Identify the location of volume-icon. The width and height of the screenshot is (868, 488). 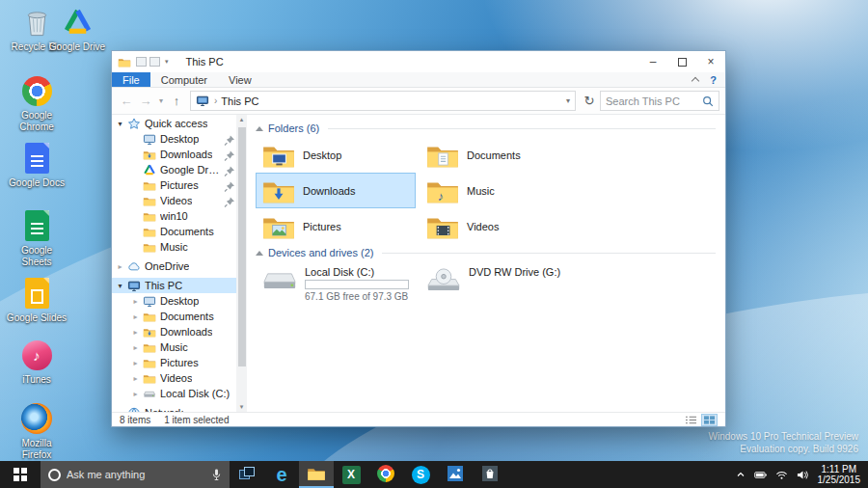
(802, 474).